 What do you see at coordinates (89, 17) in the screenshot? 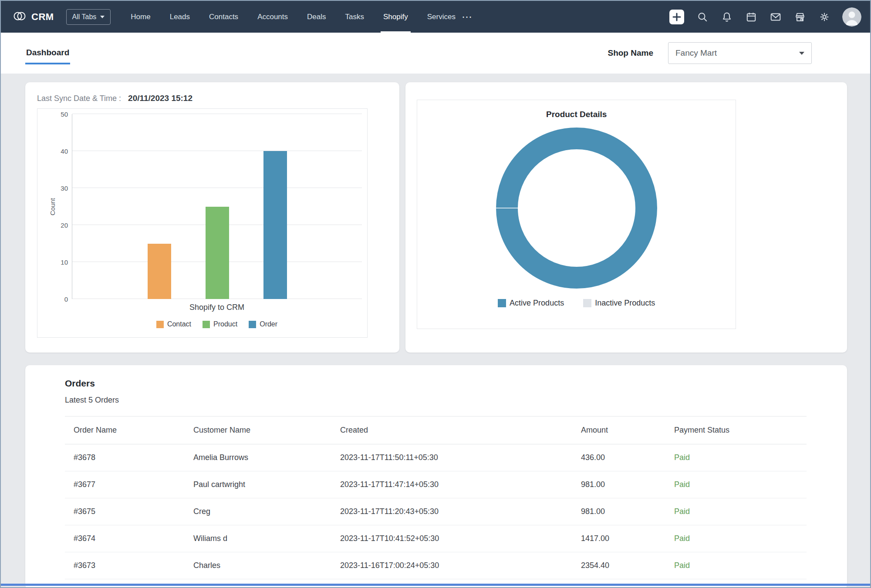
I see `all-tabs-dropdown: All Tabs` at bounding box center [89, 17].